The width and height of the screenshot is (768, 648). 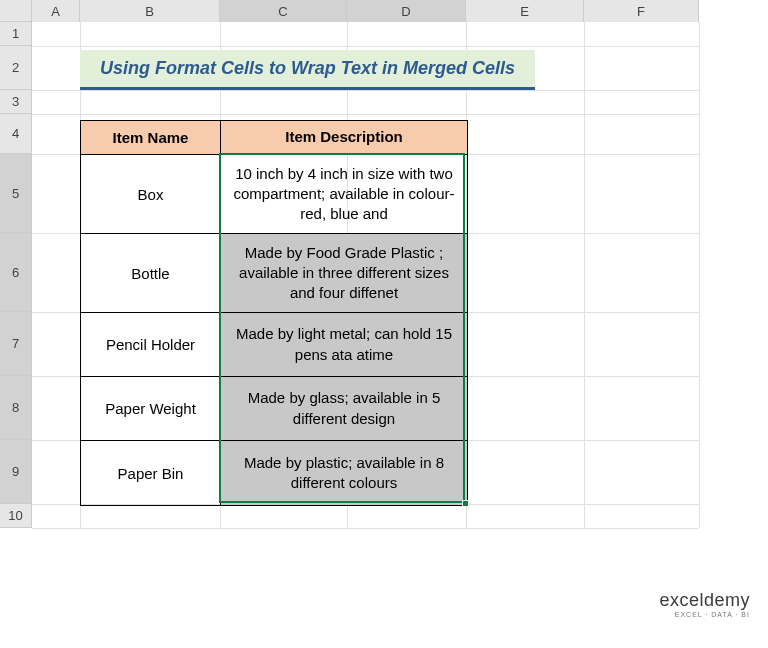 I want to click on header-item-desc: Item Description, so click(x=344, y=138).